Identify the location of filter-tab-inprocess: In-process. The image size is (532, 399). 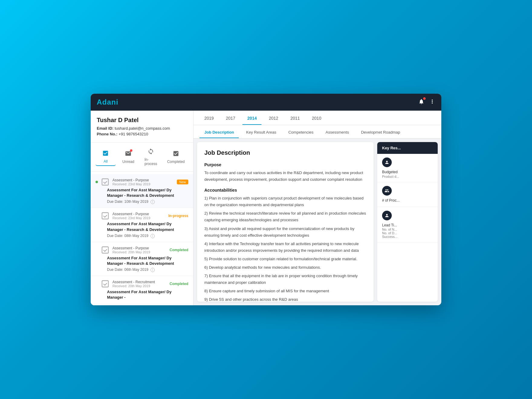
(151, 157).